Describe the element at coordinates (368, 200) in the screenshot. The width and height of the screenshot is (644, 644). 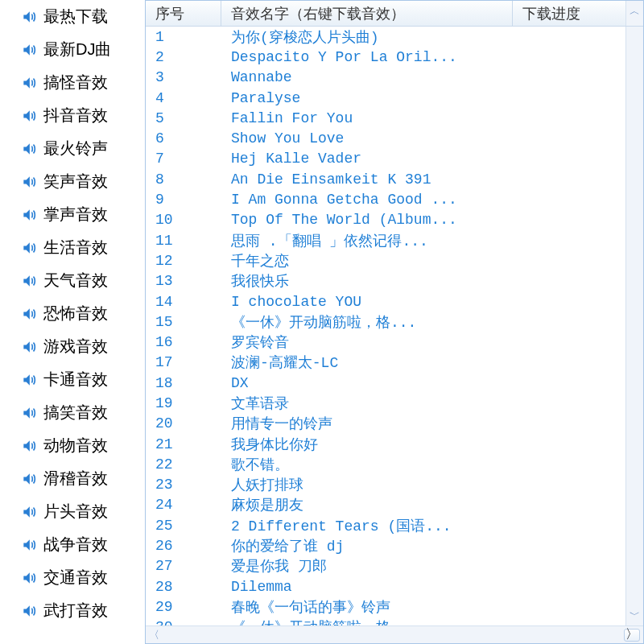
I see `row-name: I Am Gonna Getcha Good ...` at that location.